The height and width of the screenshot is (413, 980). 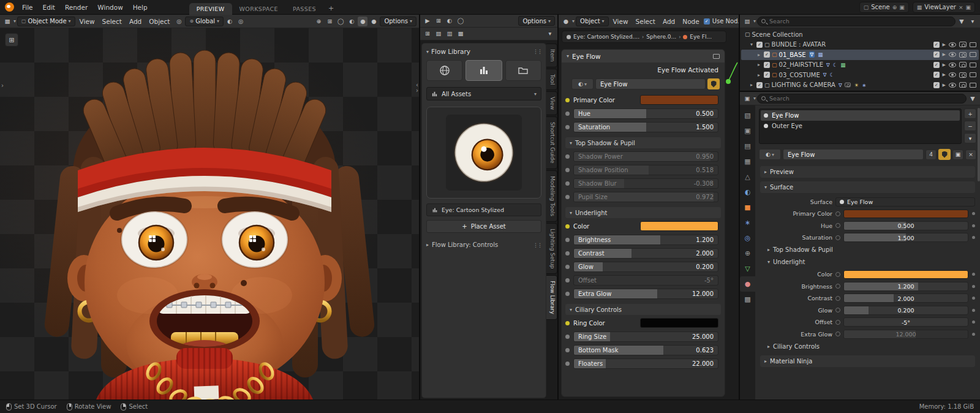 What do you see at coordinates (860, 34) in the screenshot?
I see `outliner-row-scene-collection: ▢ Scene Collection` at bounding box center [860, 34].